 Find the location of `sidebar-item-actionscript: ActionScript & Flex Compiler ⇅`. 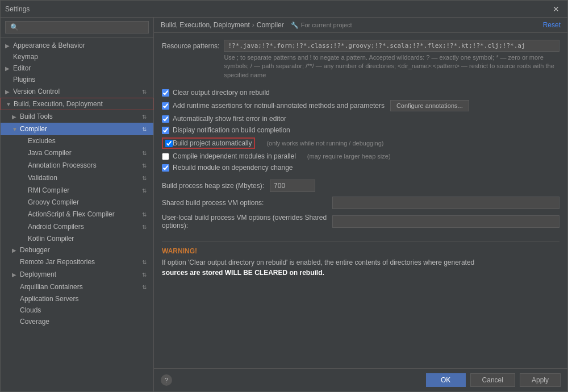

sidebar-item-actionscript: ActionScript & Flex Compiler ⇅ is located at coordinates (77, 214).